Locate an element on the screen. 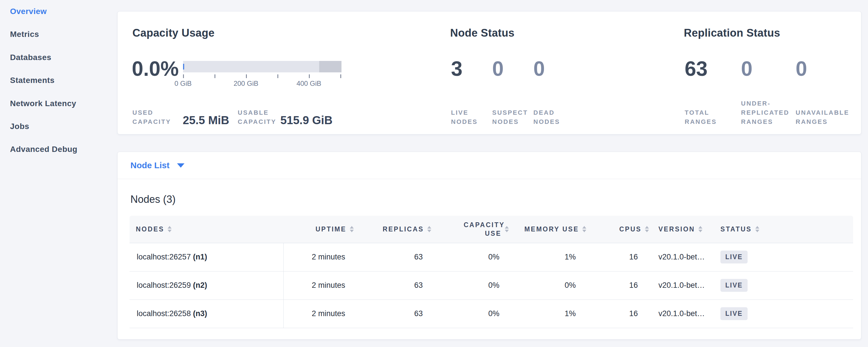 Image resolution: width=868 pixels, height=347 pixels. table-row: localhost:26259 (n2) 2 minutes 63 0% 0% … is located at coordinates (491, 285).